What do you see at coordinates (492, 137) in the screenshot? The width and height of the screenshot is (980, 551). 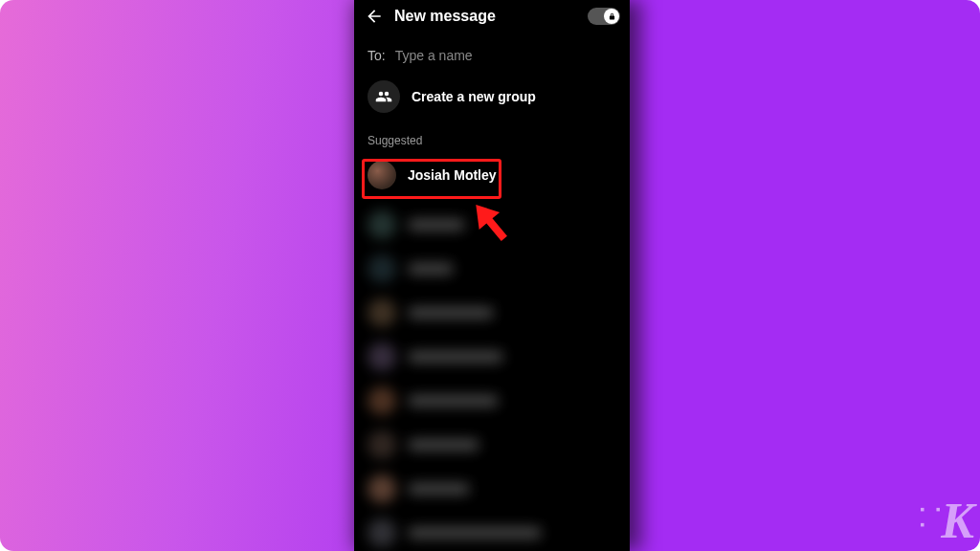 I see `suggested-section-label: Suggested` at bounding box center [492, 137].